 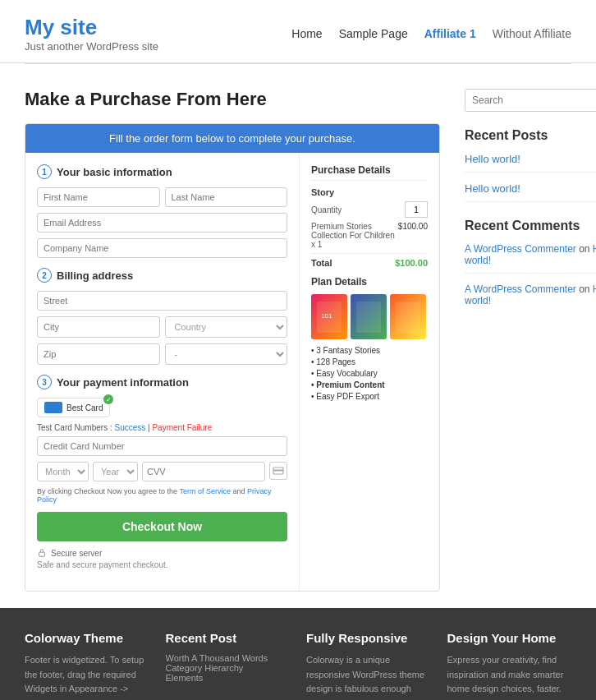 What do you see at coordinates (327, 210) in the screenshot?
I see `quantity-label: Quantity` at bounding box center [327, 210].